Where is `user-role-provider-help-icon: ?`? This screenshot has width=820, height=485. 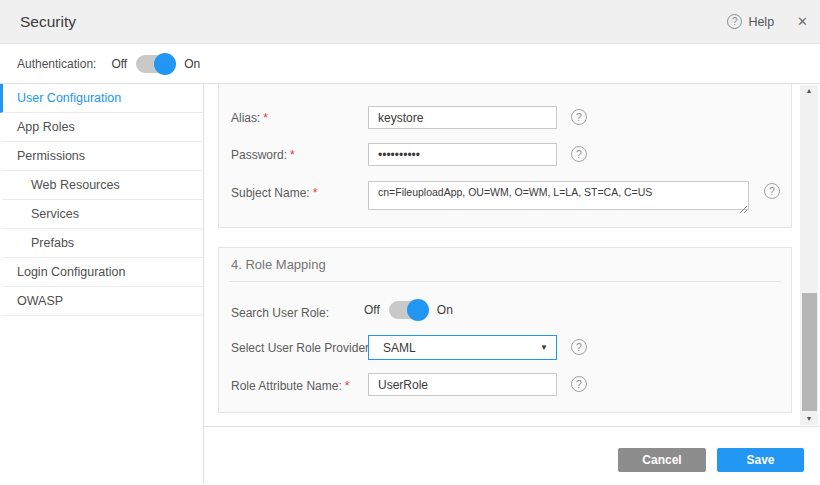 user-role-provider-help-icon: ? is located at coordinates (579, 347).